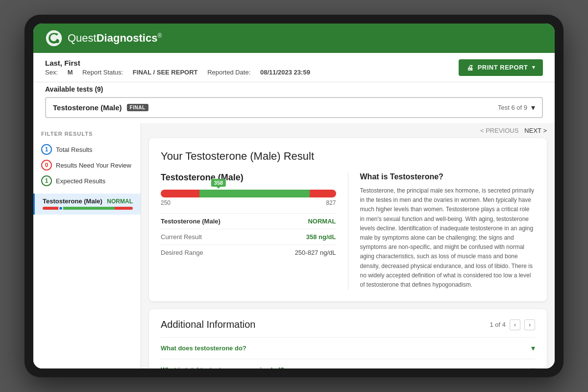 The image size is (588, 392). Describe the element at coordinates (219, 183) in the screenshot. I see `range-value-bubble: 358` at that location.